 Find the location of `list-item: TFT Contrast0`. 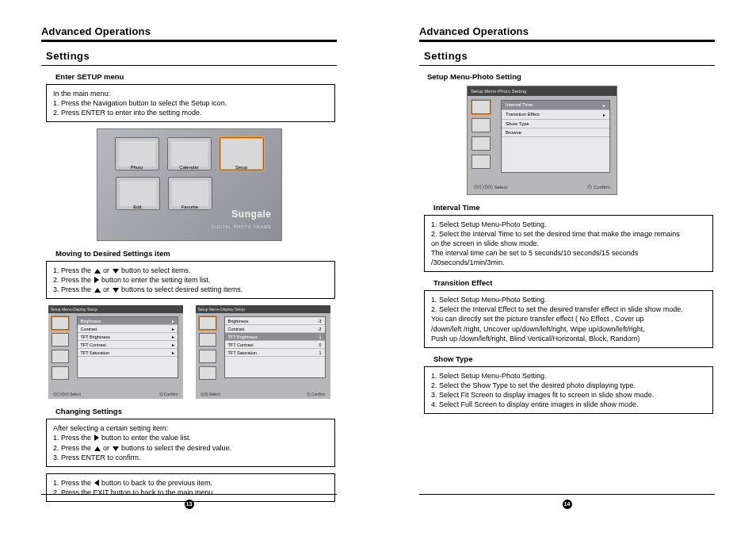

list-item: TFT Contrast0 is located at coordinates (275, 345).